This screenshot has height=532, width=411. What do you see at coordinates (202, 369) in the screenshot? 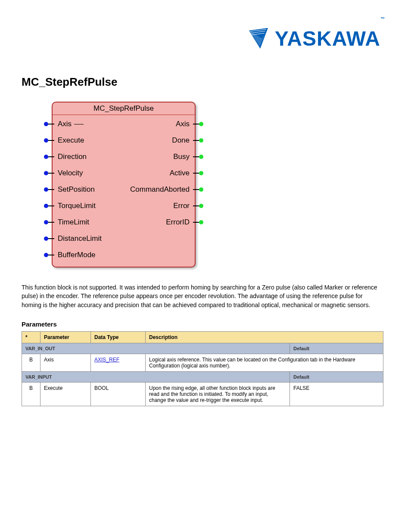
I see `parameters-table: * Parameter Data Type Description VAR_IN…` at bounding box center [202, 369].